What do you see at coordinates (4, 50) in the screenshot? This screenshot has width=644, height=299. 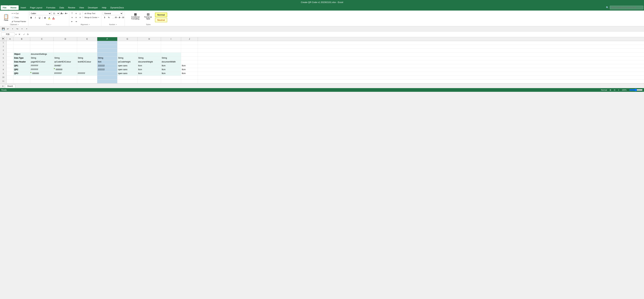 I see `row-number-3: 3` at bounding box center [4, 50].